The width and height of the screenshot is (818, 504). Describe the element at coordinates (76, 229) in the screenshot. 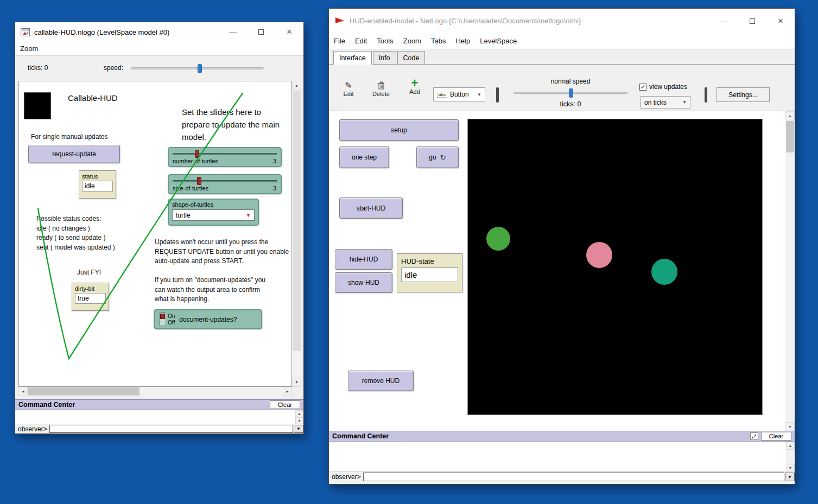

I see `status-codes-line: idle ( no changes )` at that location.